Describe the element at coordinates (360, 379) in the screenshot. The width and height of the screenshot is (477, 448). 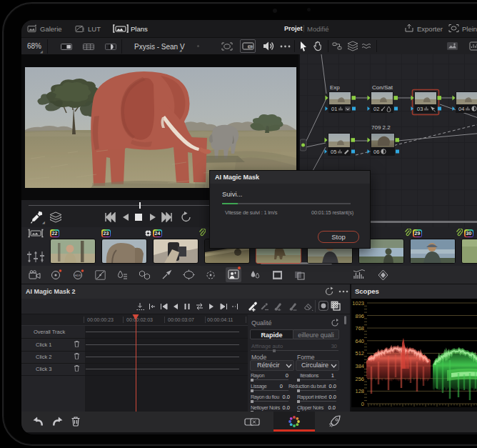
I see `svg-text: 256` at that location.